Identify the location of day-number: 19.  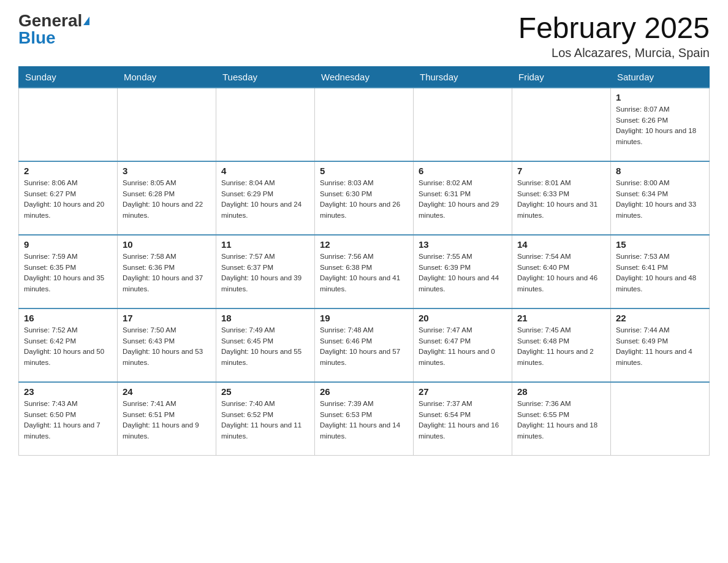
(364, 318).